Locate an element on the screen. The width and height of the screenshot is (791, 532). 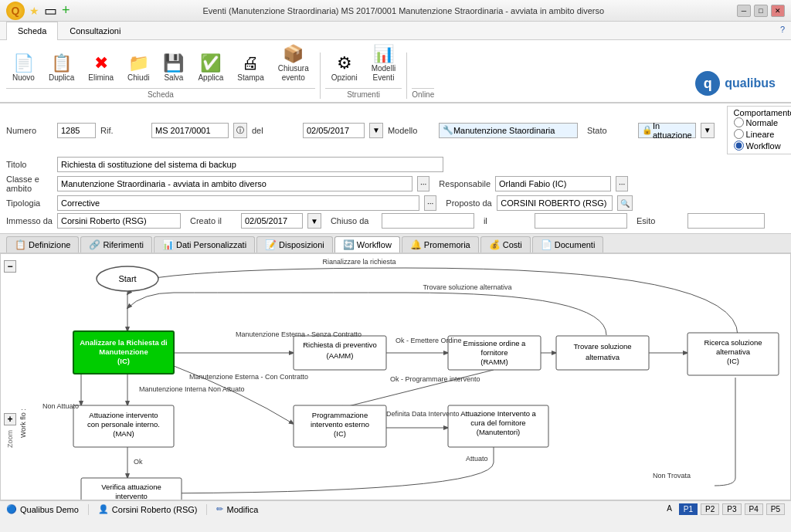
modelli-eventi-button: 📊 Modelli Eventi is located at coordinates (384, 64).